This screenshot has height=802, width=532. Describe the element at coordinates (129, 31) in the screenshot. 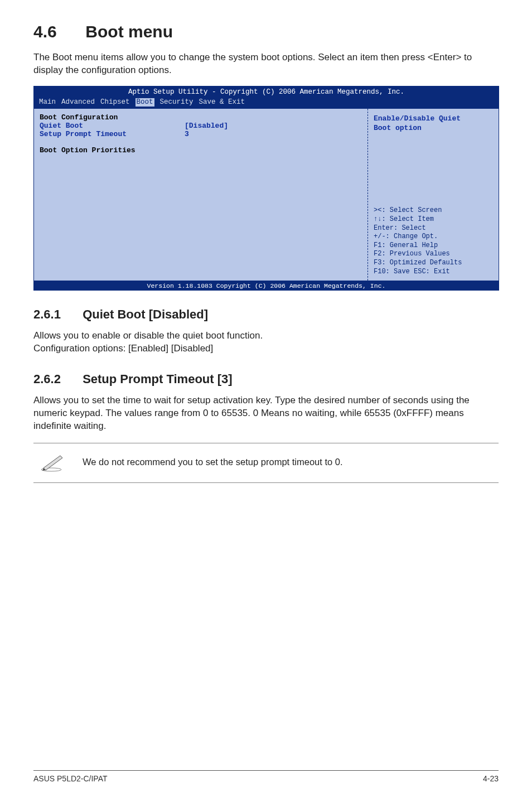

I see `section-title: Boot menu` at that location.